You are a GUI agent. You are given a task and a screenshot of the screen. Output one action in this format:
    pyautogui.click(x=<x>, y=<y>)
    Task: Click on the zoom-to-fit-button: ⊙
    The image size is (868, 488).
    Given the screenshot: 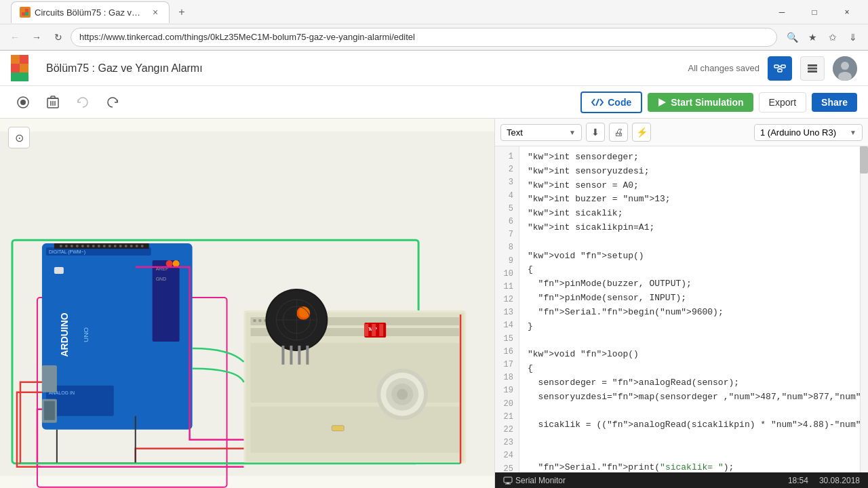 What is the action you would take?
    pyautogui.click(x=19, y=138)
    